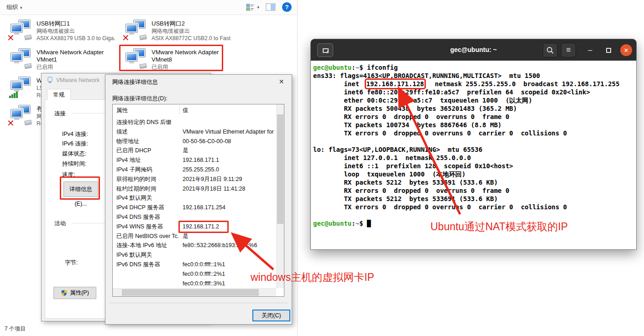 The width and height of the screenshot is (644, 336). I want to click on details-button: 详细信息(E)..., so click(81, 189).